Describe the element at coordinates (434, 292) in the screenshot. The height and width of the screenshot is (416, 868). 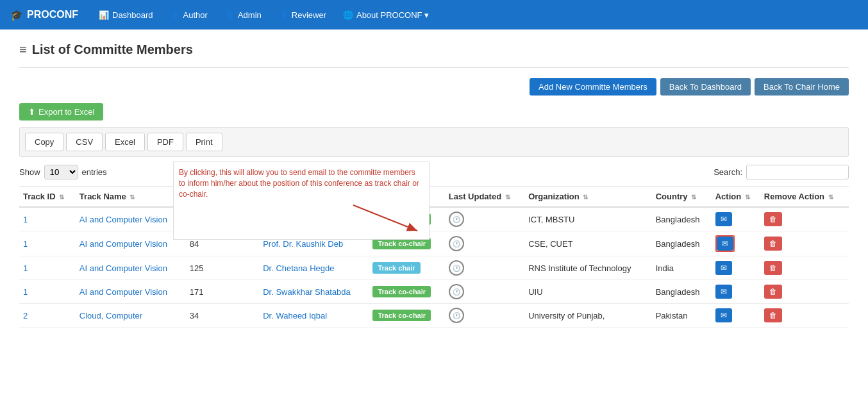
I see `table-row: 1 AI and Computer Vision 171 Dr. Swakkha…` at that location.